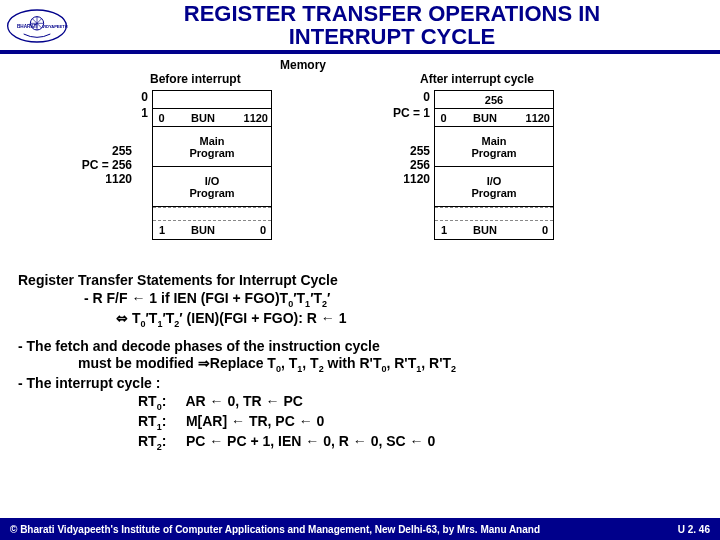 Image resolution: width=720 pixels, height=540 pixels. What do you see at coordinates (360, 384) in the screenshot?
I see `body-line-5: - The interrupt cycle :` at bounding box center [360, 384].